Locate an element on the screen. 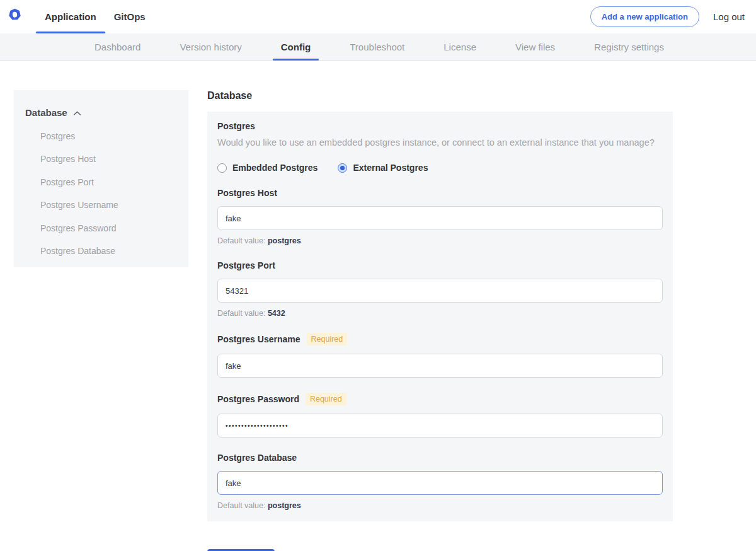  postgres-group-help-text: Would you like to use an embedded postgr… is located at coordinates (440, 142).